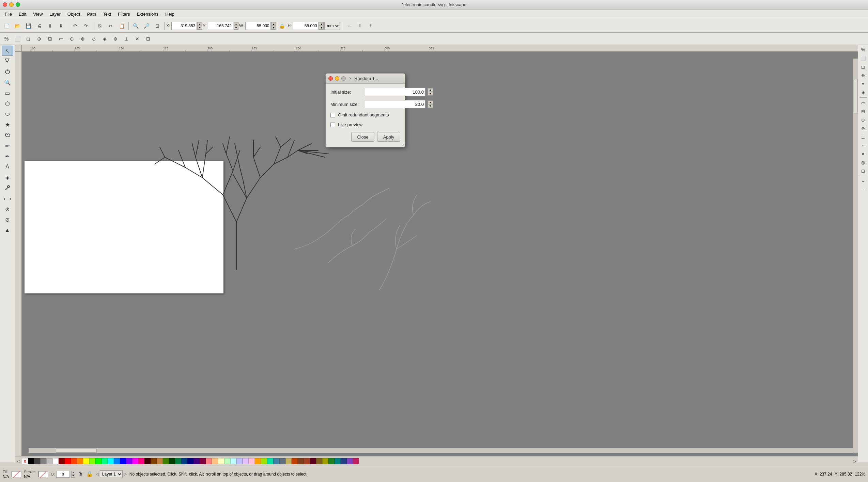 This screenshot has width=868, height=482. What do you see at coordinates (7, 72) in the screenshot?
I see `tweak-tool` at bounding box center [7, 72].